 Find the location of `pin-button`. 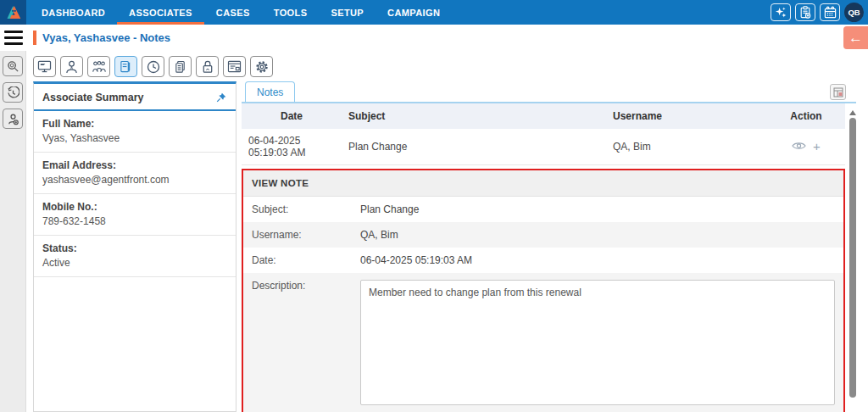

pin-button is located at coordinates (221, 97).